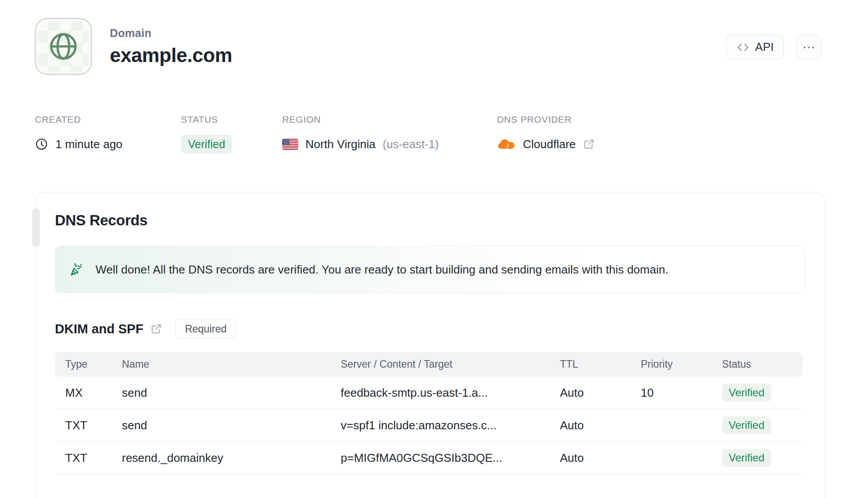 Image resolution: width=868 pixels, height=498 pixels. What do you see at coordinates (450, 458) in the screenshot?
I see `cell-content: p=MIGfMA0GCSqGSIb3DQE...` at bounding box center [450, 458].